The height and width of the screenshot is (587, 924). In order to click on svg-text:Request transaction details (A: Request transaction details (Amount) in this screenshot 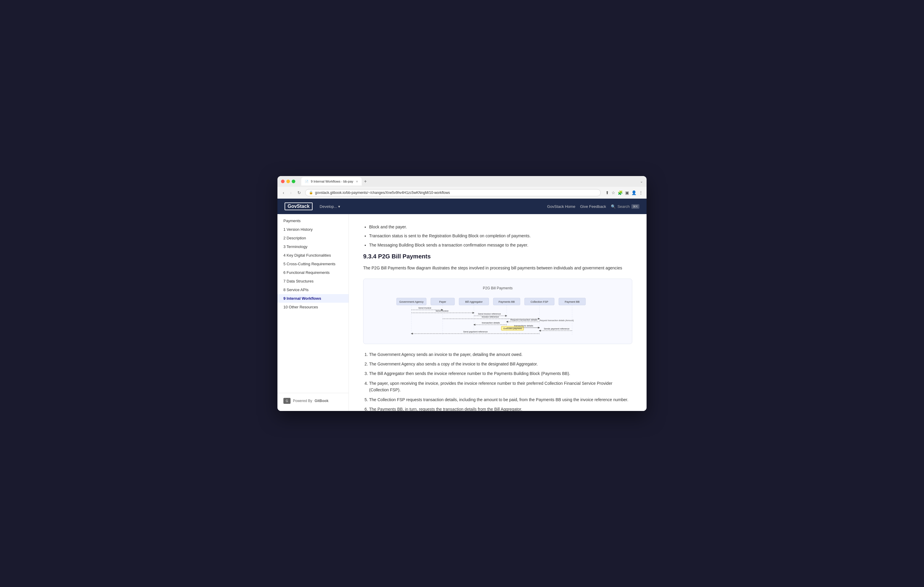, I will do `click(556, 321)`.